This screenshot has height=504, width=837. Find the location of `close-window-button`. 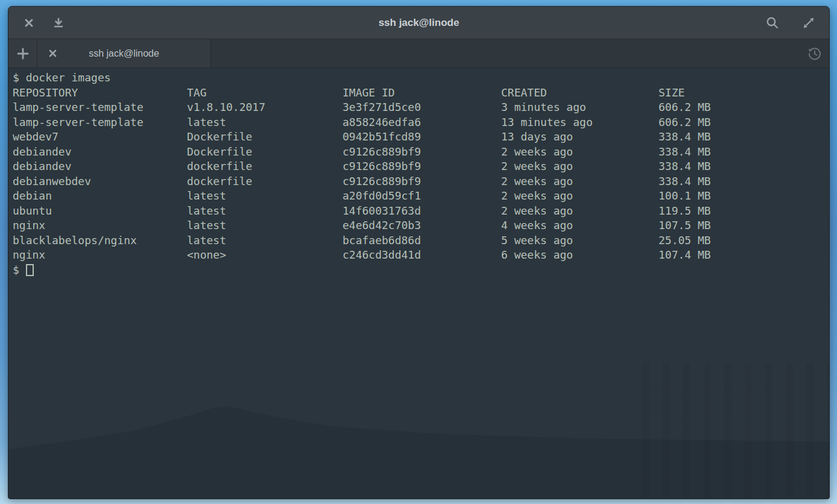

close-window-button is located at coordinates (29, 23).